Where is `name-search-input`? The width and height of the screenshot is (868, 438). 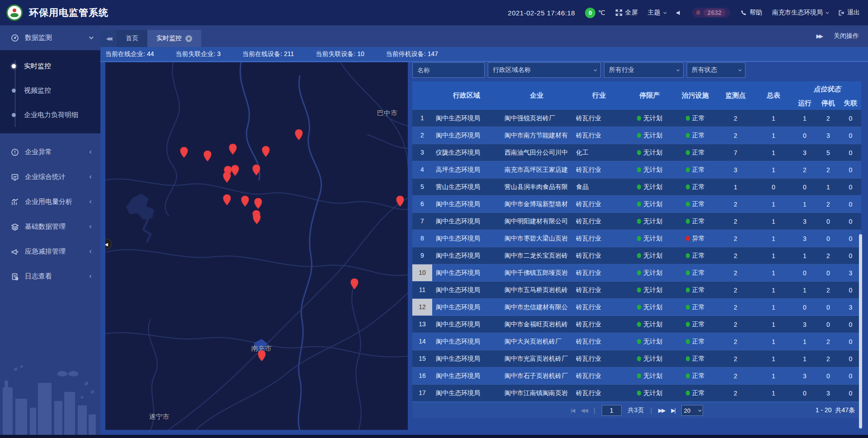
name-search-input is located at coordinates (448, 70).